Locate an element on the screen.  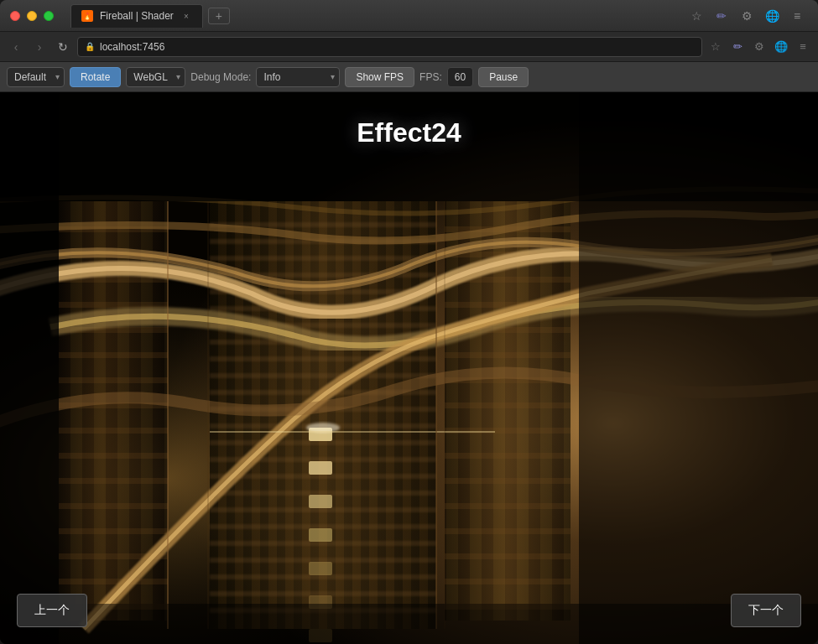
minimize-button is located at coordinates (32, 16).